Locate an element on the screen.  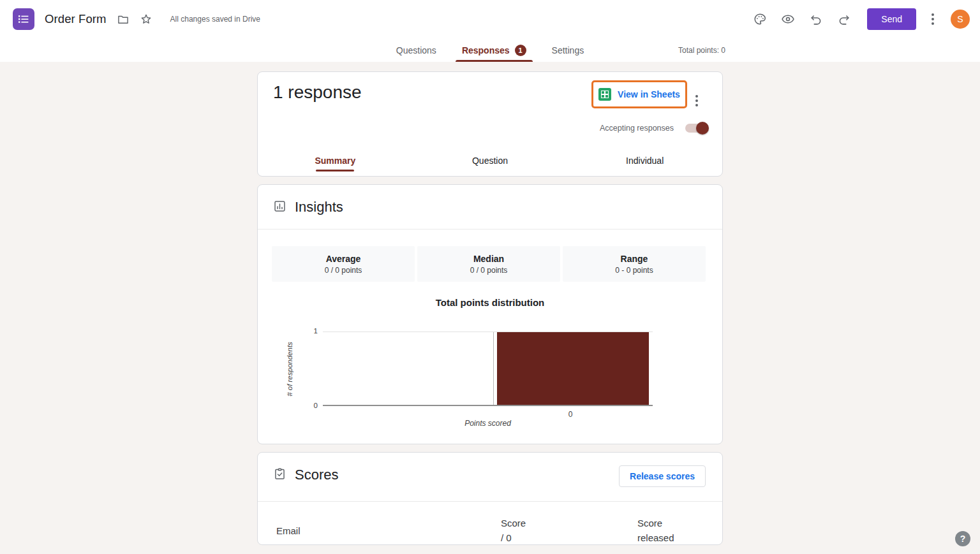
chart-x-axis-label: Points scored is located at coordinates (487, 423).